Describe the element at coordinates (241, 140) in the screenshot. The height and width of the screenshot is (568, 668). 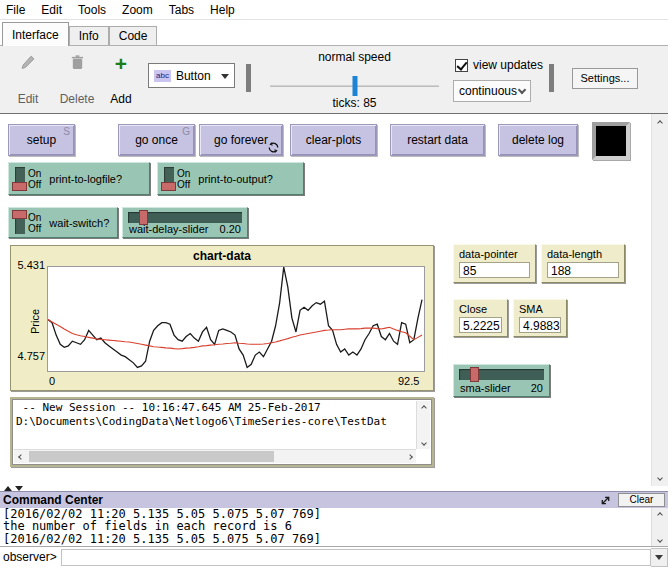
I see `go-forever-button: go forever` at that location.